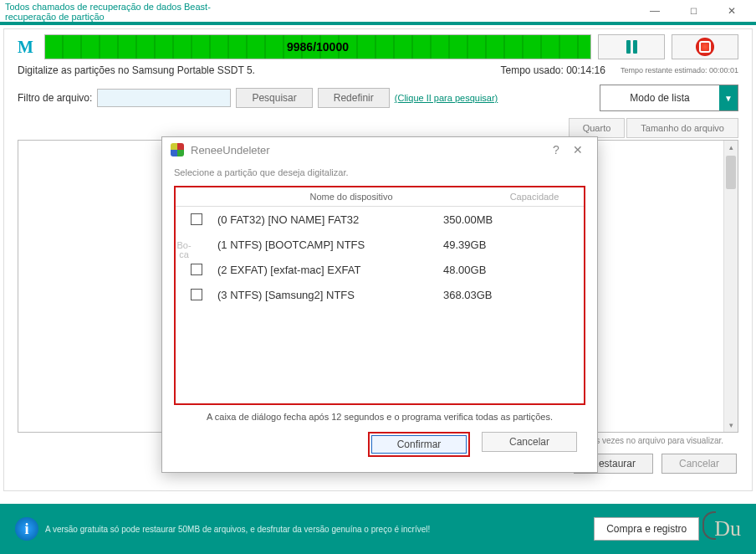 This screenshot has width=756, height=554. I want to click on dialog-title: ReneeUndeleter, so click(231, 151).